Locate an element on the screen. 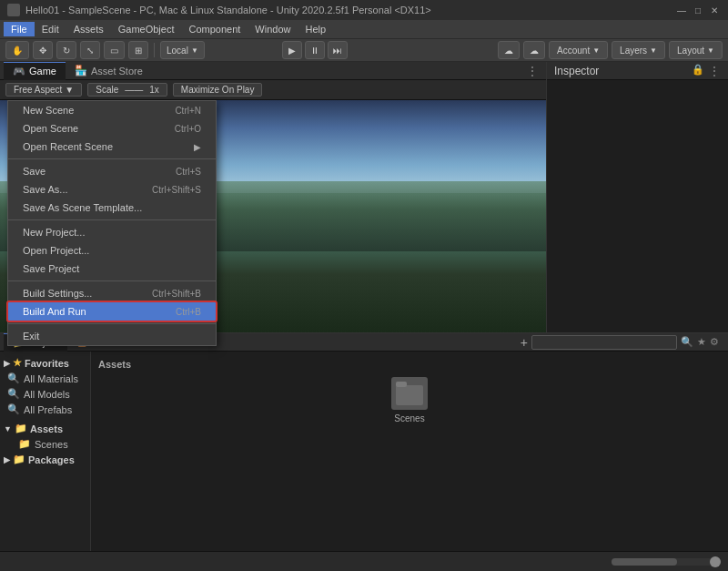  menu-help: Help is located at coordinates (315, 29).